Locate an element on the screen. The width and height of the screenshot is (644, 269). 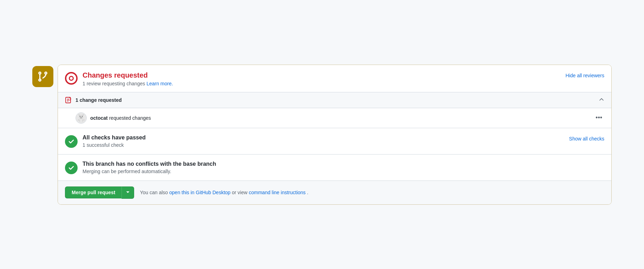
changes-requested-icon is located at coordinates (71, 78).